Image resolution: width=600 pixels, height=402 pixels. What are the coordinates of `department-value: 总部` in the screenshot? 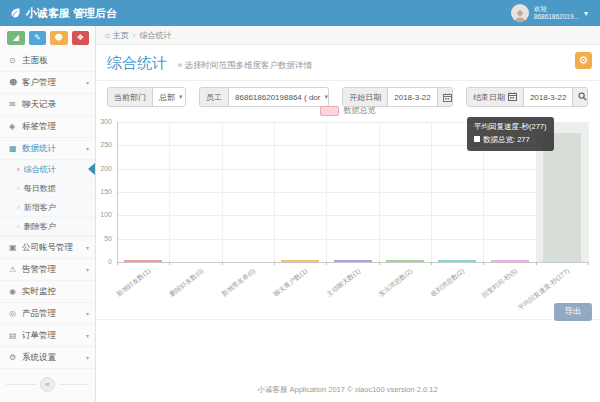 It's located at (167, 98).